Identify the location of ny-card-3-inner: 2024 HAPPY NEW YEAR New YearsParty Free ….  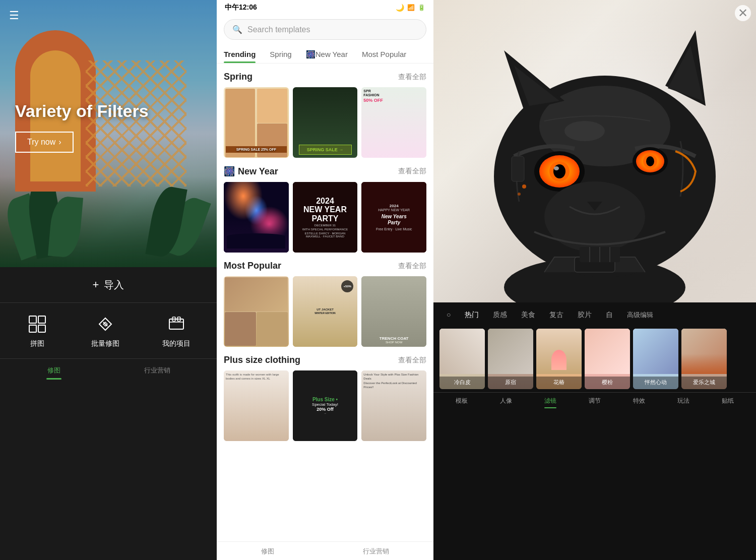
(394, 217).